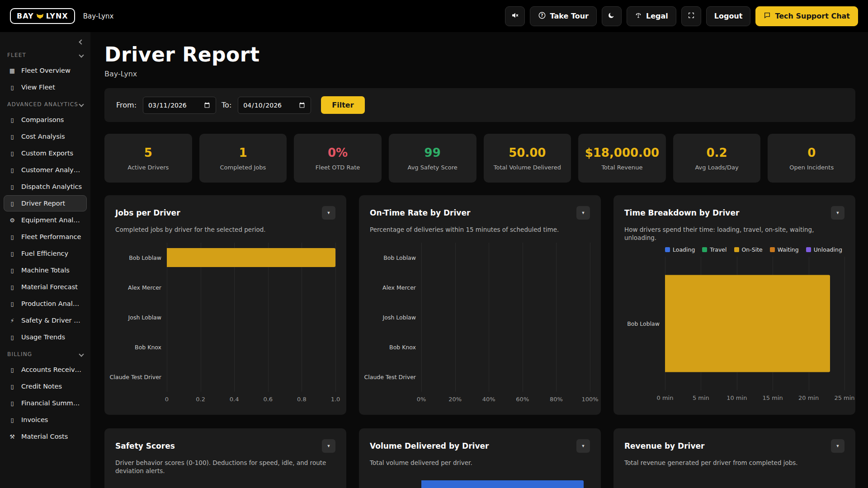  What do you see at coordinates (570, 16) in the screenshot?
I see `take-tour-label: Take Tour` at bounding box center [570, 16].